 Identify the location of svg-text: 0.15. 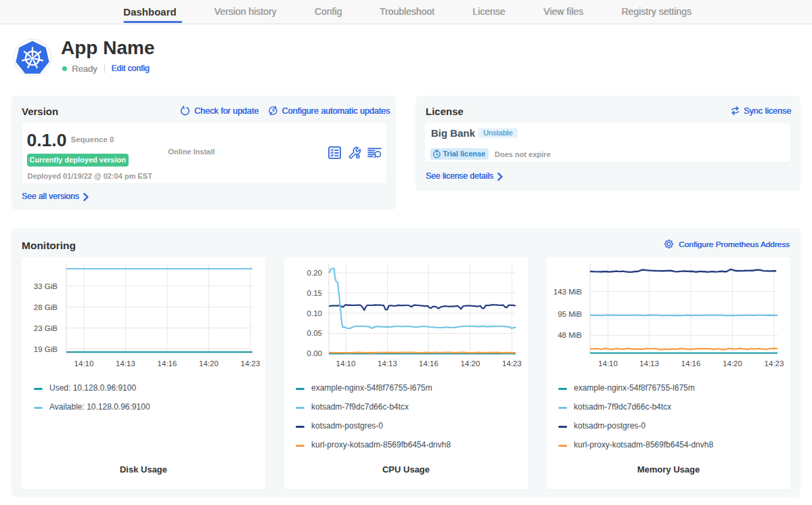
(315, 293).